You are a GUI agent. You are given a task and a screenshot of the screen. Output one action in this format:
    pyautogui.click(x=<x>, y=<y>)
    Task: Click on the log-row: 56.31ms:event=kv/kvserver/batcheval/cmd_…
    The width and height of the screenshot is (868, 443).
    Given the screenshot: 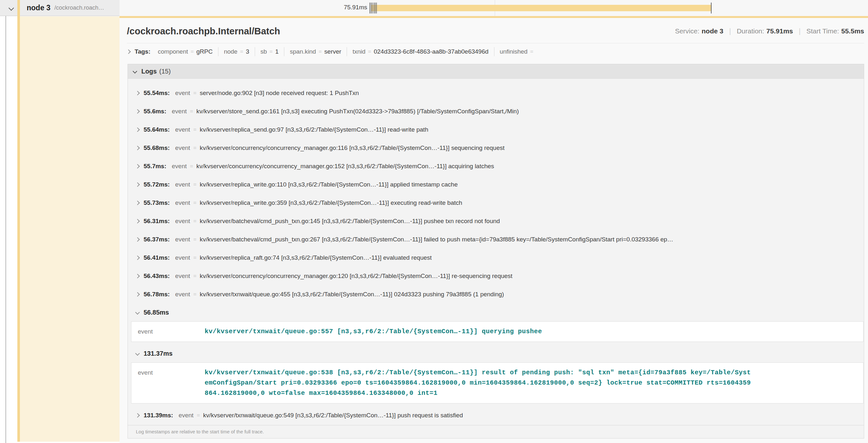 What is the action you would take?
    pyautogui.click(x=496, y=221)
    